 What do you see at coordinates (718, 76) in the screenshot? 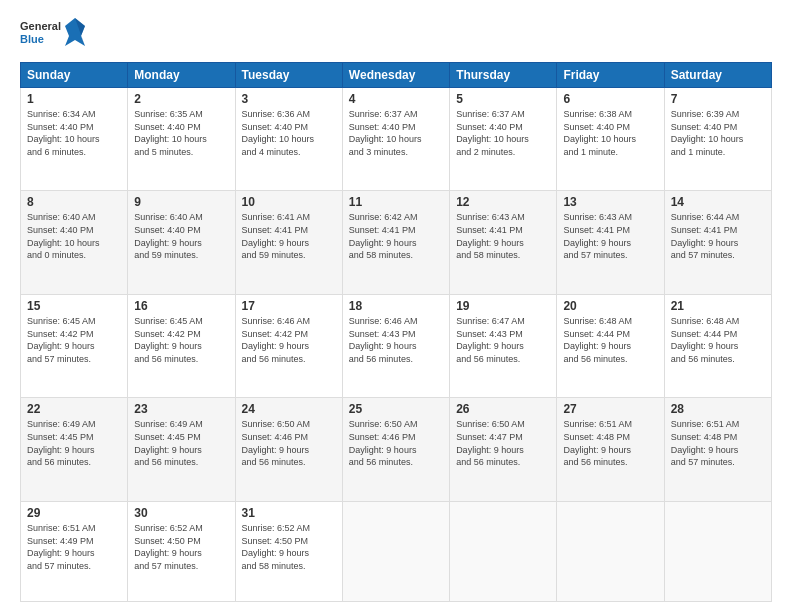
I see `column-header-saturday: Saturday` at bounding box center [718, 76].